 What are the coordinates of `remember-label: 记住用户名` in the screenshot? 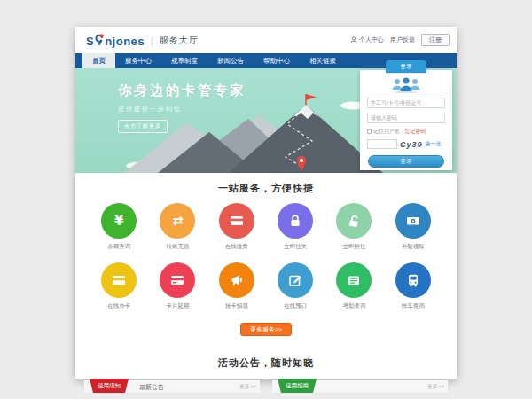 It's located at (387, 131).